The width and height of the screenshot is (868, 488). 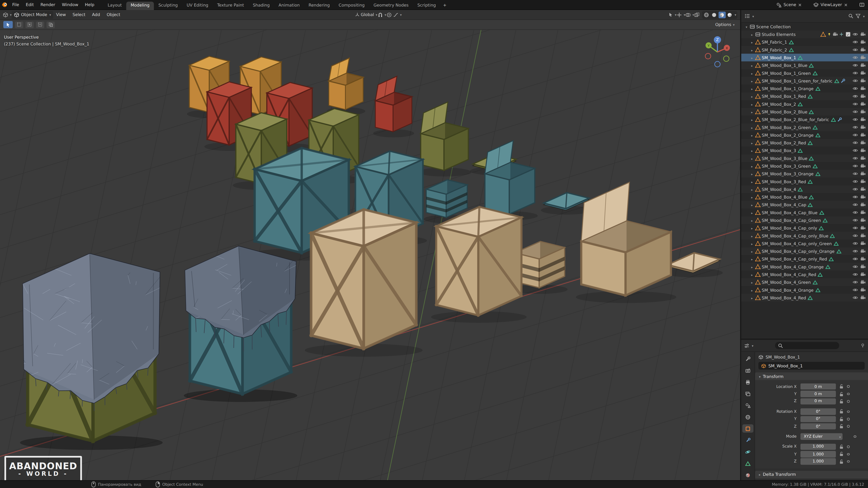 What do you see at coordinates (90, 5) in the screenshot?
I see `menu-help: Help` at bounding box center [90, 5].